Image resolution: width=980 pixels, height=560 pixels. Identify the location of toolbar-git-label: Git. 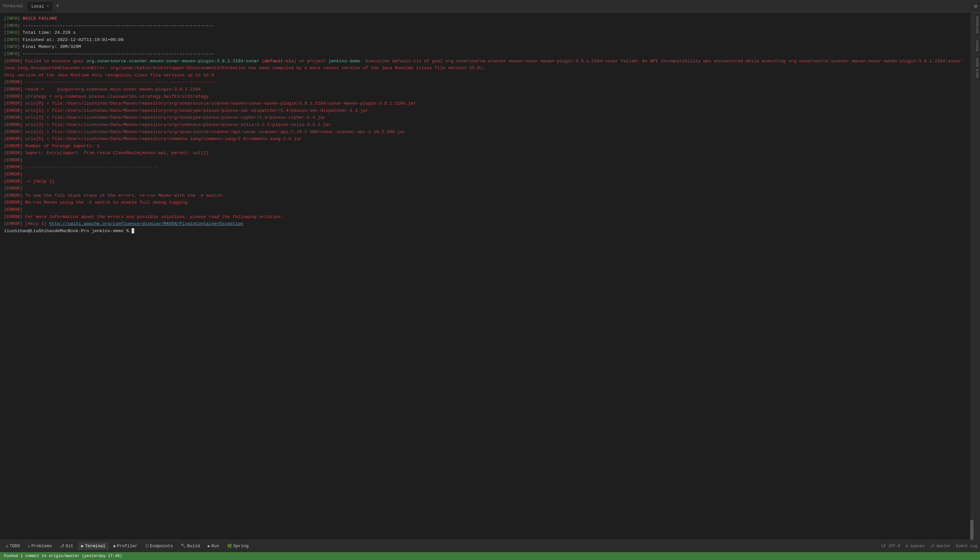
(69, 546).